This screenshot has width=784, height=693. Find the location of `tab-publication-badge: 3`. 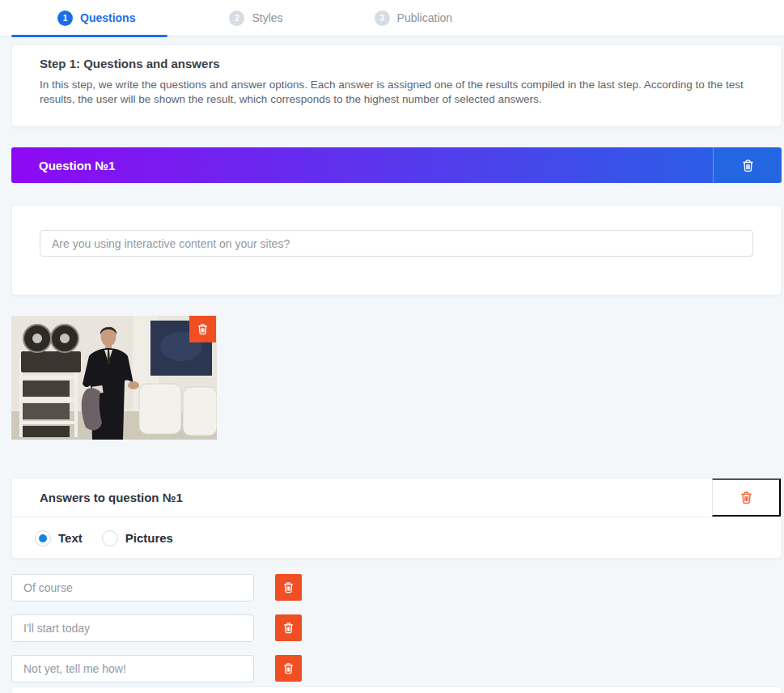

tab-publication-badge: 3 is located at coordinates (382, 18).